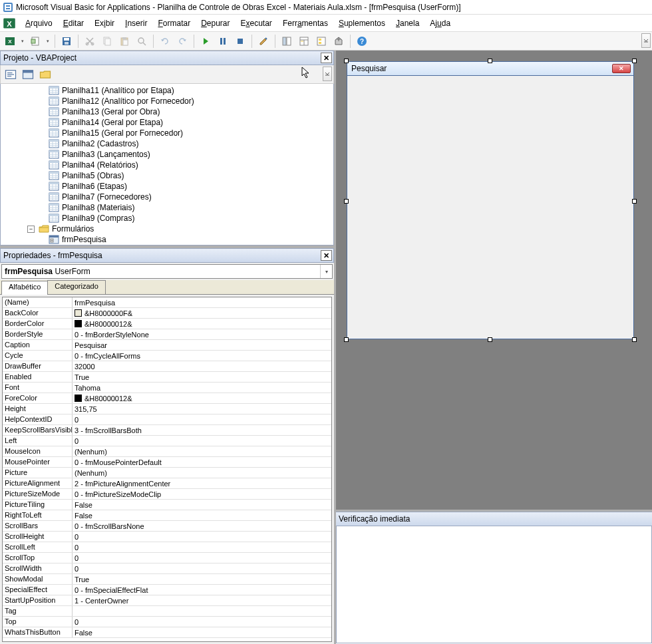 The height and width of the screenshot is (644, 652). I want to click on excel-icon: X, so click(9, 23).